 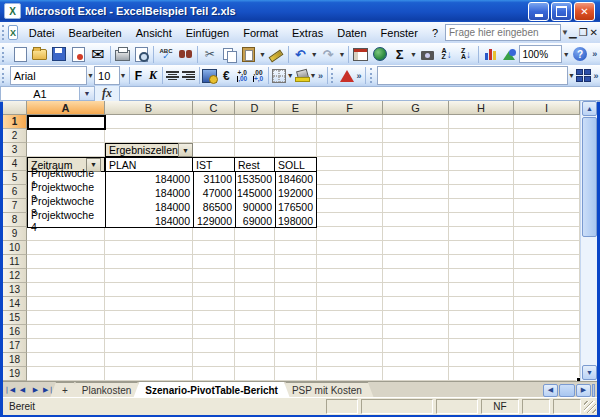 What do you see at coordinates (15, 374) in the screenshot?
I see `row-header-19: 19` at bounding box center [15, 374].